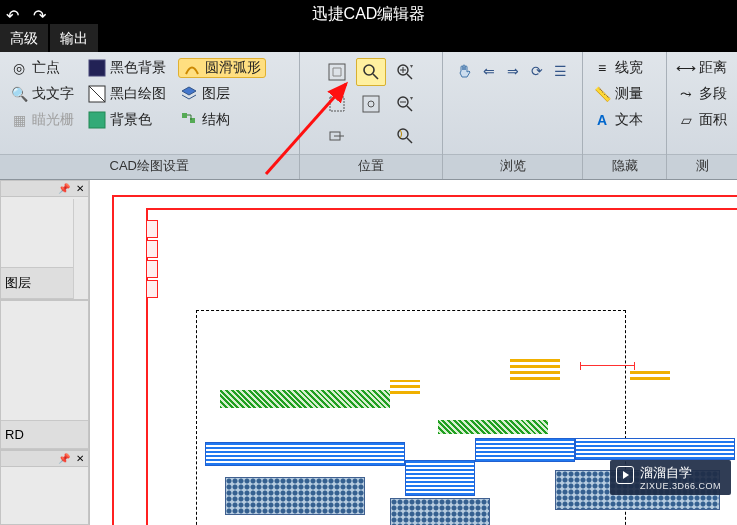  Describe the element at coordinates (702, 166) in the screenshot. I see `group-label-measure: 测` at that location.